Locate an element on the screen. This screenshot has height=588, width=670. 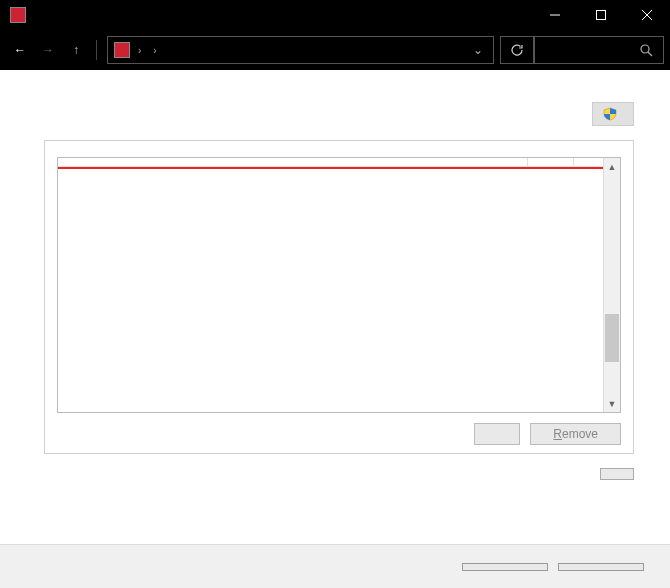
up-button: ↑ is located at coordinates (76, 50).